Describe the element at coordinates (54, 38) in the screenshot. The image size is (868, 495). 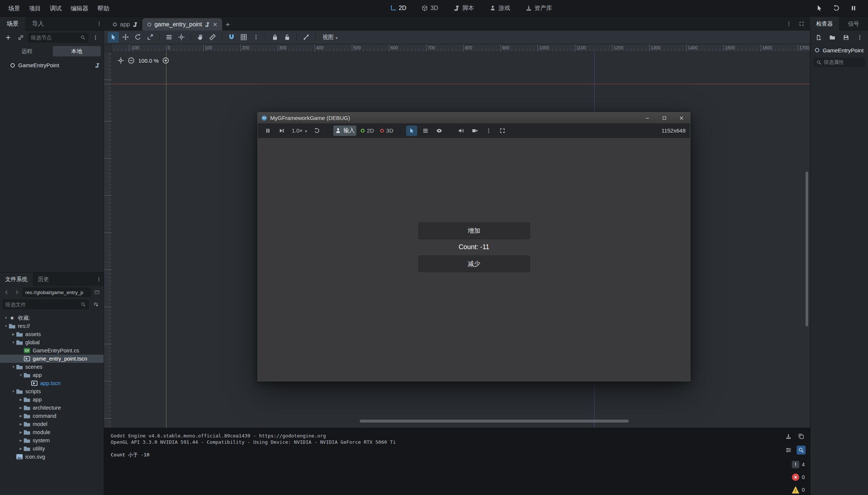
I see `filter-nodes-input` at that location.